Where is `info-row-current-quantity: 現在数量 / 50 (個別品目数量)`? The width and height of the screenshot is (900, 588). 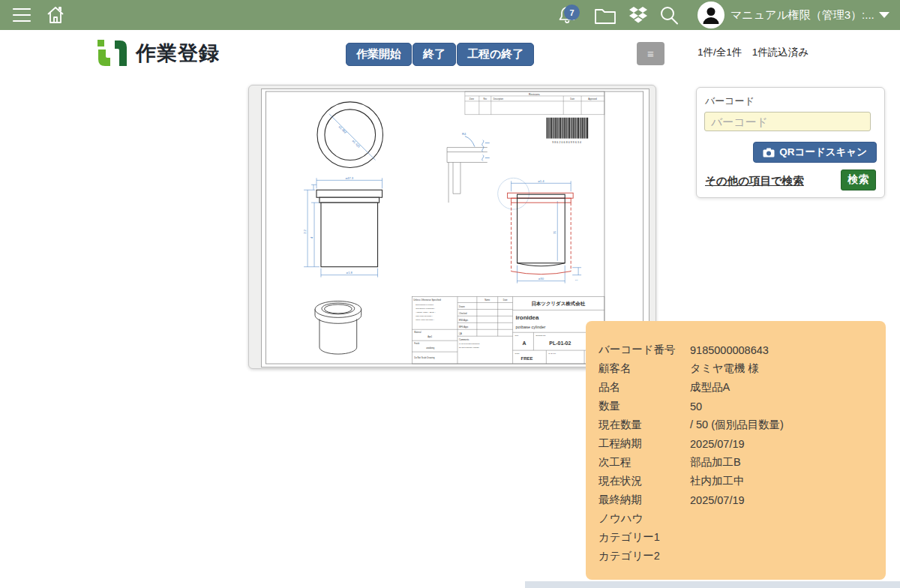
info-row-current-quantity: 現在数量 / 50 (個別品目数量) is located at coordinates (742, 424).